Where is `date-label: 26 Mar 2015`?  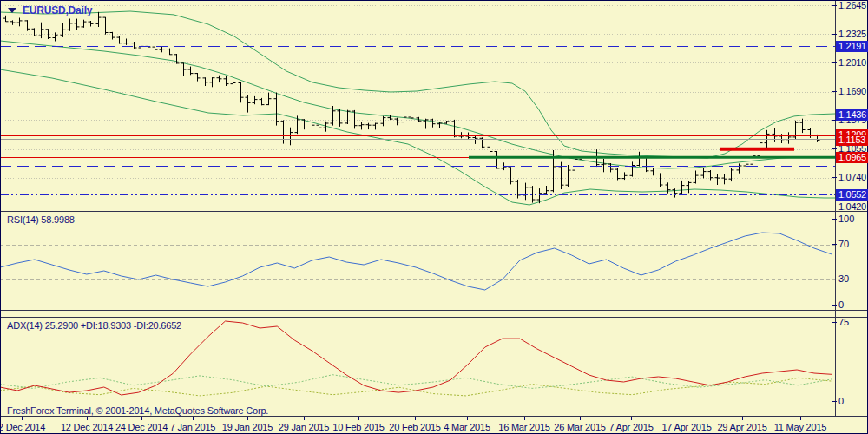
date-label: 26 Mar 2015 is located at coordinates (580, 427).